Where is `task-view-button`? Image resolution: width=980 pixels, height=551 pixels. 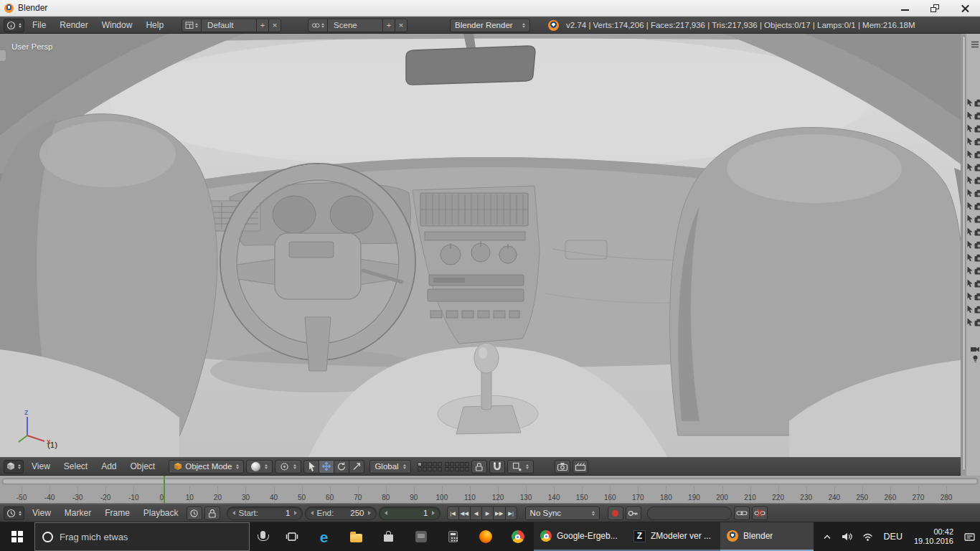
task-view-button is located at coordinates (291, 537).